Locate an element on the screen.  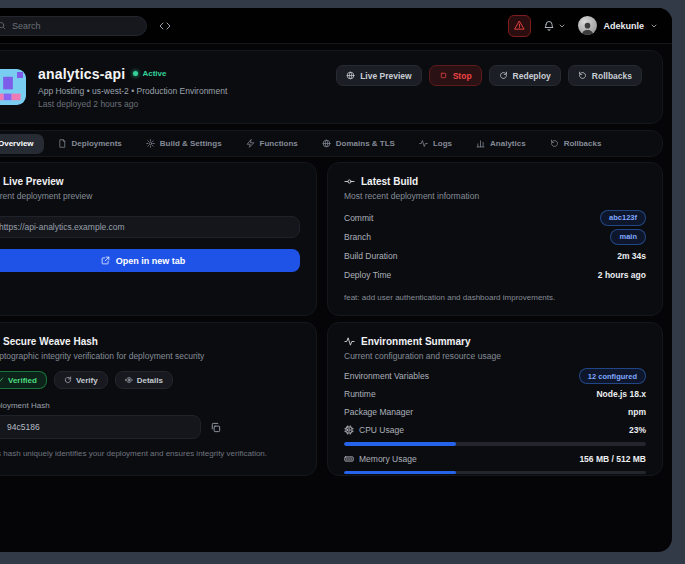
secure-hash-subtitle: Cryptographic integrity verification for… is located at coordinates (150, 356).